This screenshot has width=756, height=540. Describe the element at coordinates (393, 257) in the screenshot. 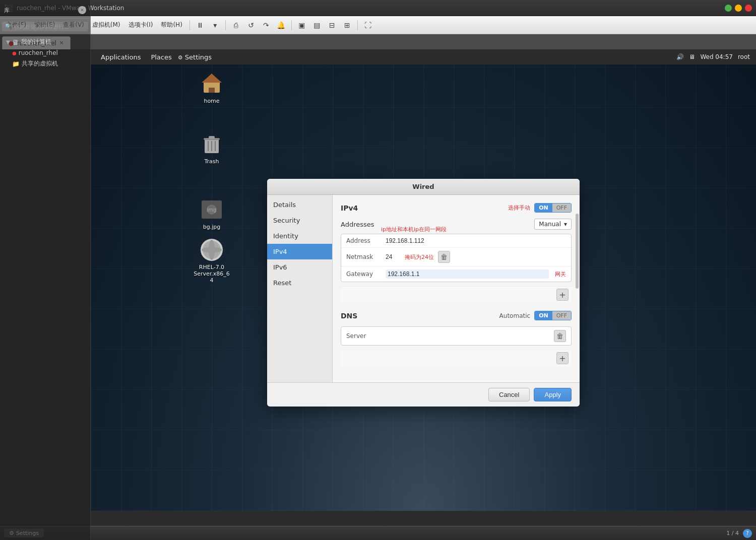

I see `netmask-input` at that location.